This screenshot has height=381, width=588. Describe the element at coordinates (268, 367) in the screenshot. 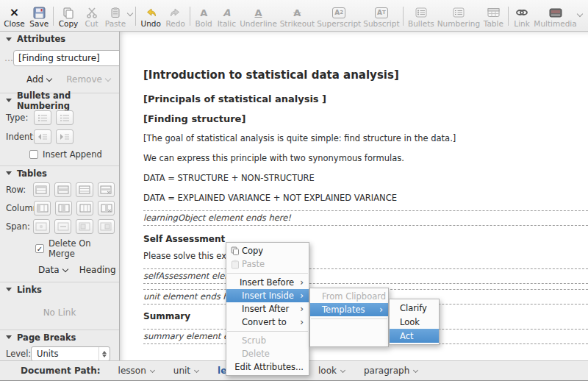

I see `menu-item-edit-attributes: Edit Attributes...` at that location.